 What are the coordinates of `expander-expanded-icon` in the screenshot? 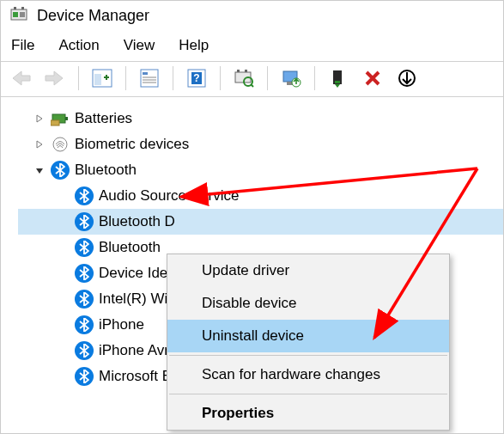 It's located at (39, 170).